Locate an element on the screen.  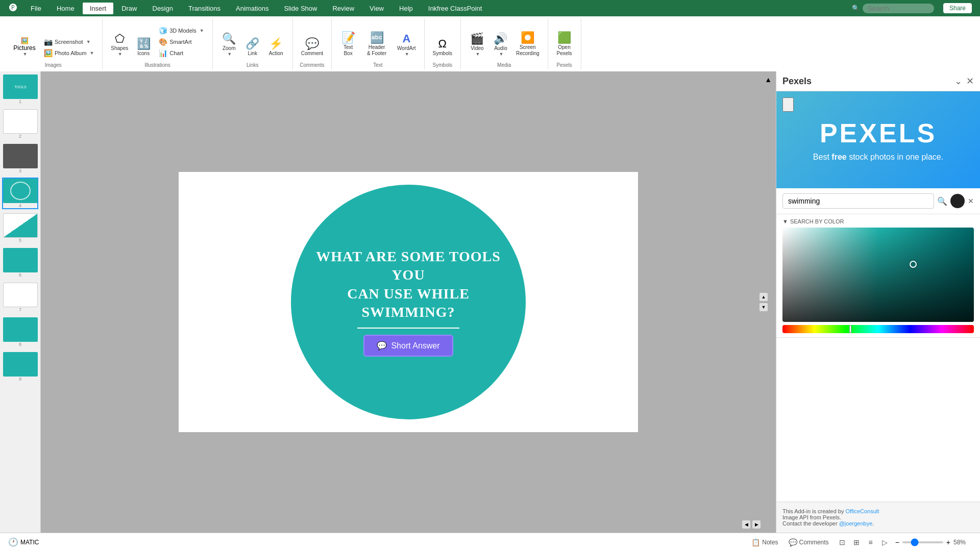
ribbon: 🅟 File Home Insert Draw Design Transitio… is located at coordinates (490, 36).